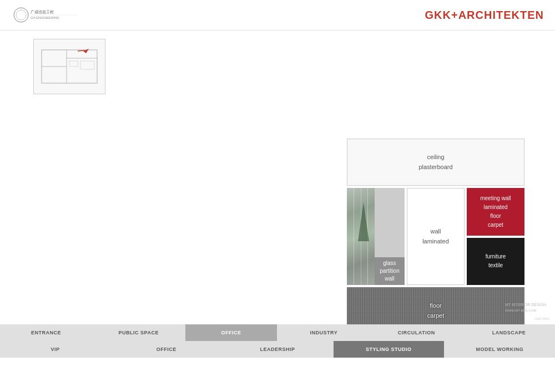  What do you see at coordinates (436, 236) in the screenshot?
I see `wall-laminated-label: wall laminated` at bounding box center [436, 236].